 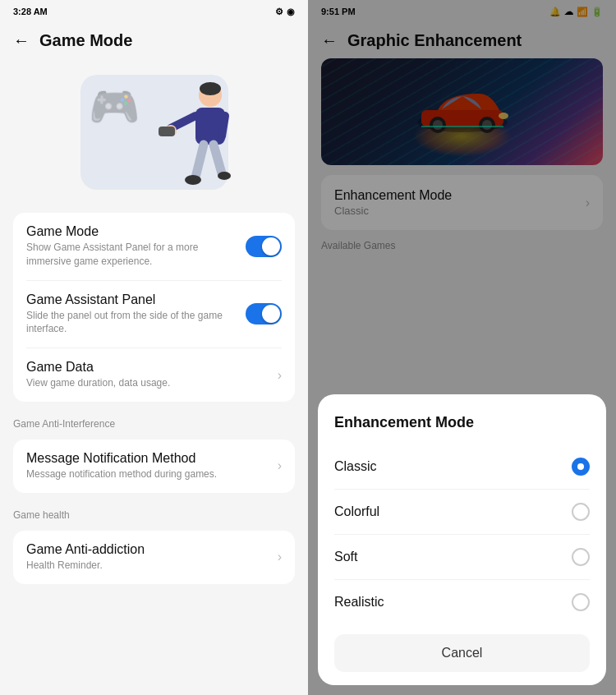 I want to click on notification-sub: Message notification method during games…, so click(x=149, y=475).